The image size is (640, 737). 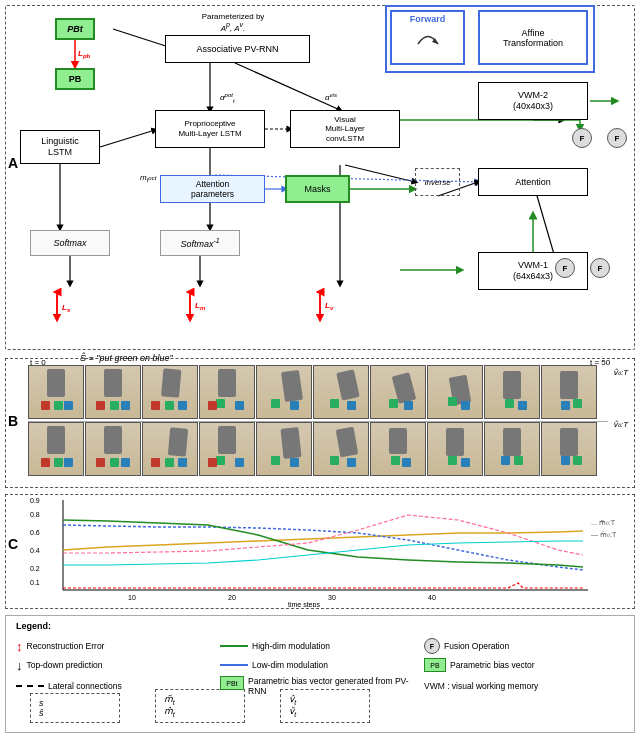 What do you see at coordinates (85, 686) in the screenshot?
I see `legend-lateral-text: Lateral connections` at bounding box center [85, 686].